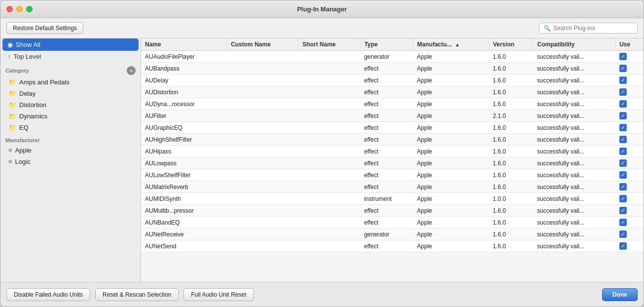 This screenshot has height=307, width=644. I want to click on sidebar-item-eq: 📁 EQ, so click(71, 127).